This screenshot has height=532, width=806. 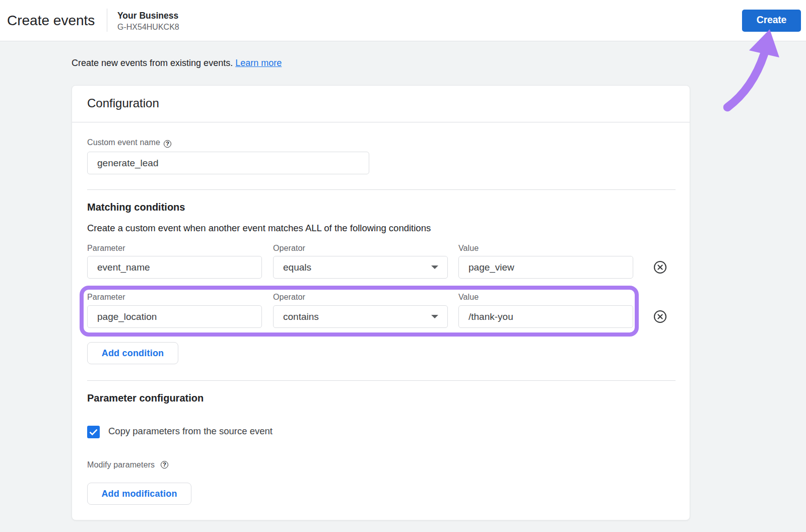 I want to click on custom-event-name-input, so click(x=228, y=163).